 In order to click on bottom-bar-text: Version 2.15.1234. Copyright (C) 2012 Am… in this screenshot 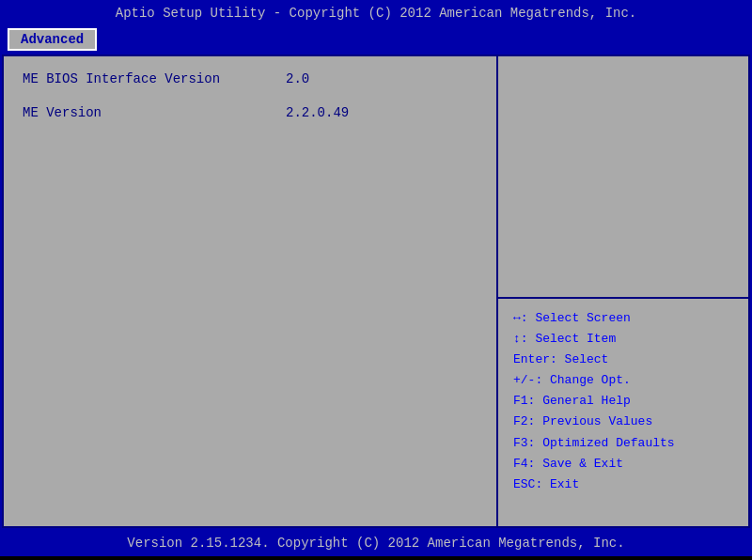, I will do `click(376, 543)`.